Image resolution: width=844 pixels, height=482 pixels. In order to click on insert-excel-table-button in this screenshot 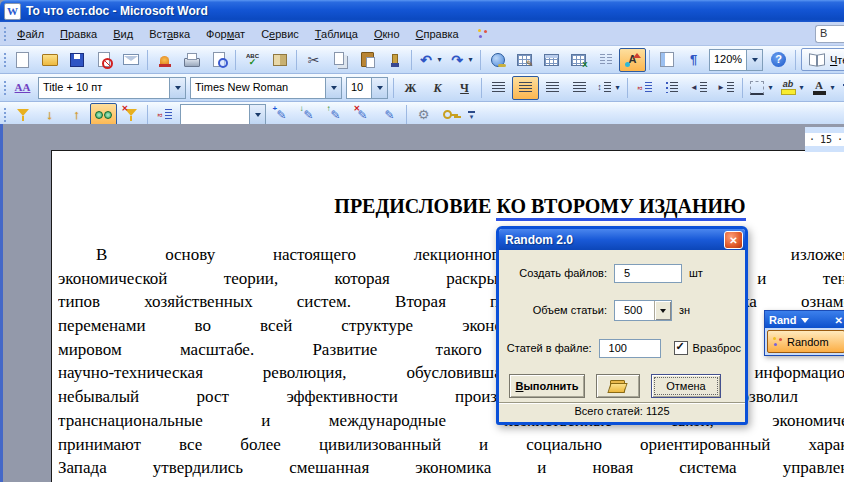, I will do `click(578, 60)`.